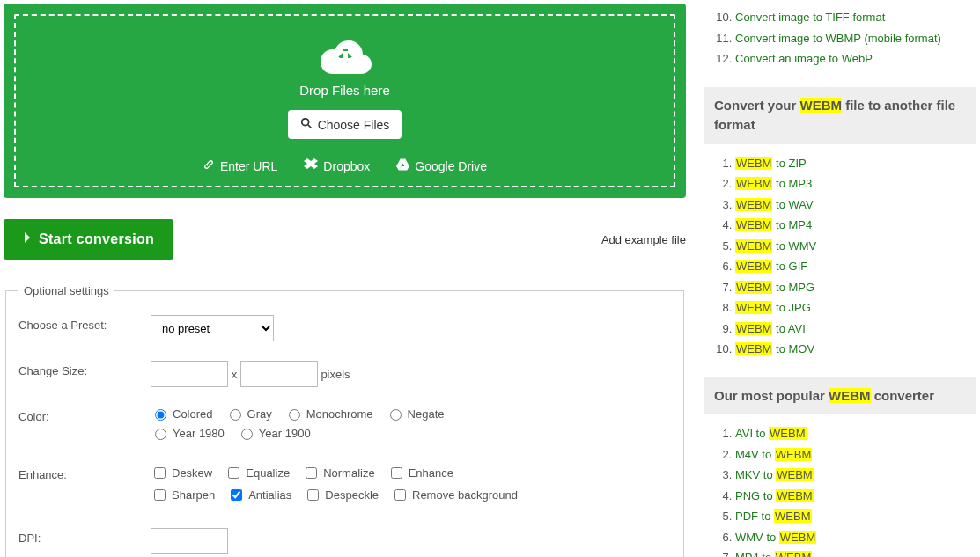  What do you see at coordinates (416, 414) in the screenshot?
I see `color-option-negate: Negate` at bounding box center [416, 414].